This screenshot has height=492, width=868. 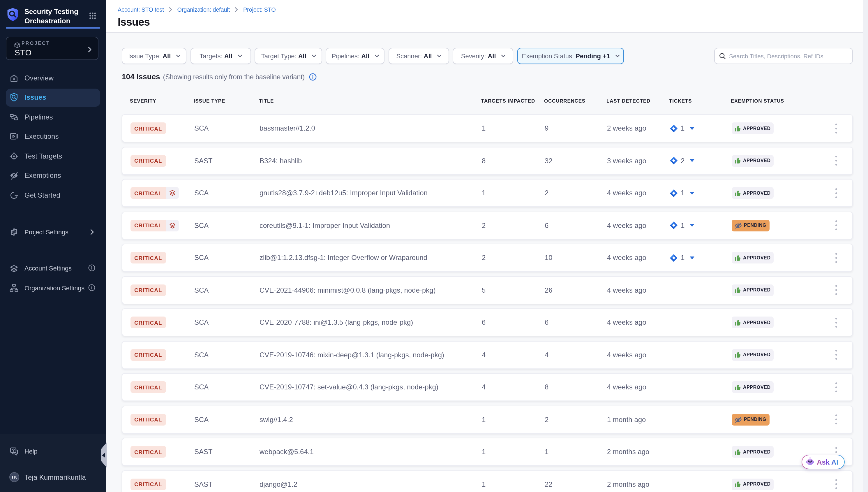 What do you see at coordinates (204, 9) in the screenshot?
I see `breadcrumb-link: Organization: default` at bounding box center [204, 9].